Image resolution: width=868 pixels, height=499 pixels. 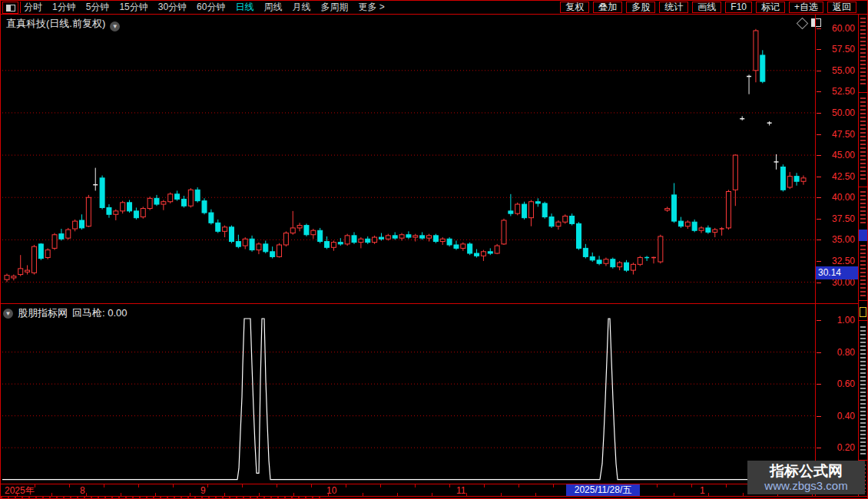 What do you see at coordinates (816, 255) in the screenshot?
I see `axis-border-line` at bounding box center [816, 255].